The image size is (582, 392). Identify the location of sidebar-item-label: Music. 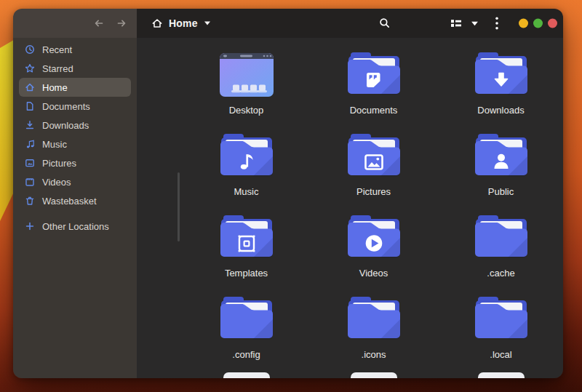
(55, 144).